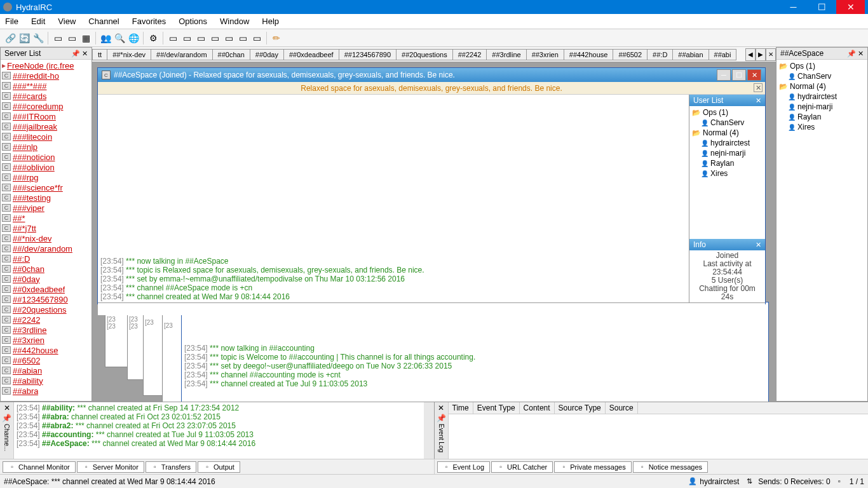  What do you see at coordinates (100, 55) in the screenshot?
I see `channel-tab: tt` at bounding box center [100, 55].